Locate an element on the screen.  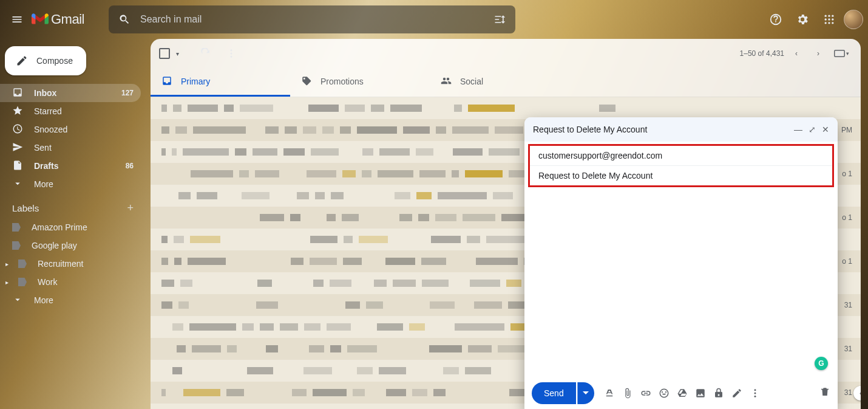
pagination-text: 1–50 of 4,431 is located at coordinates (762, 53).